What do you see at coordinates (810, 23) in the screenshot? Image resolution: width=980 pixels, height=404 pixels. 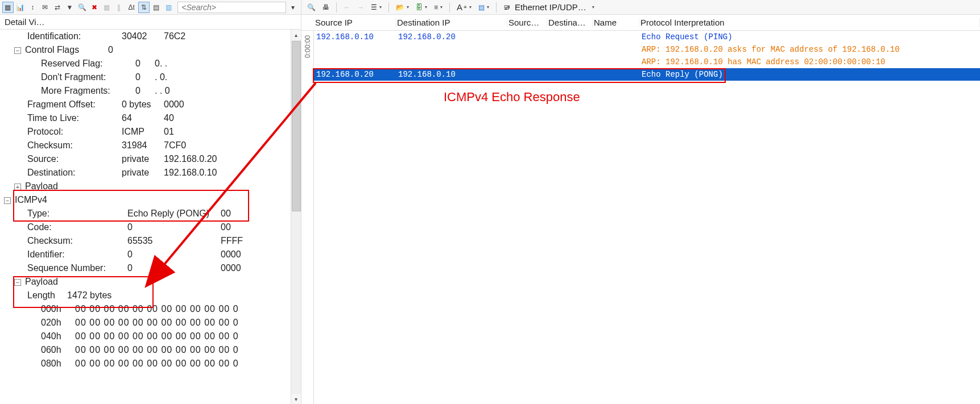 I see `hdr-protocol: Protocol Interpretation` at bounding box center [810, 23].